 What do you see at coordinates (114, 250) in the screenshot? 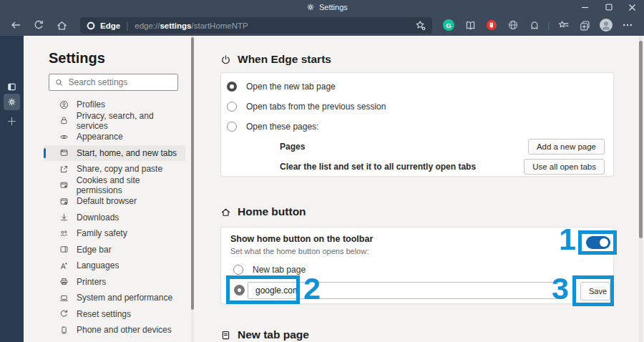
I see `sidebar-item-edge-bar: Edge bar` at bounding box center [114, 250].